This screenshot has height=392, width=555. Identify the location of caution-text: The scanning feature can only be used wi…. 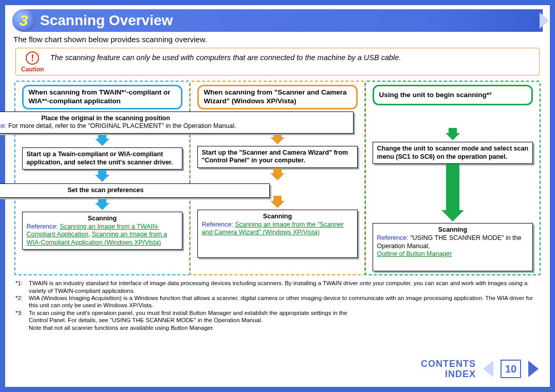
(226, 57).